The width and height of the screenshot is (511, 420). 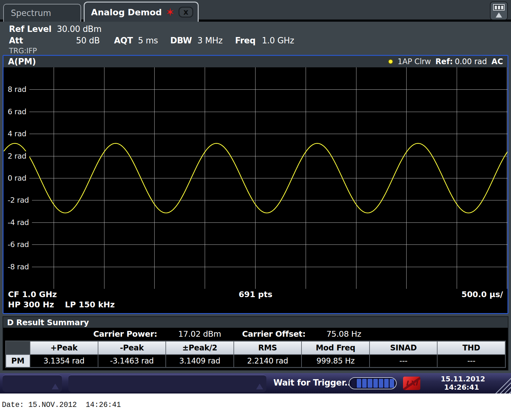 I want to click on column-header: RMS, so click(x=268, y=348).